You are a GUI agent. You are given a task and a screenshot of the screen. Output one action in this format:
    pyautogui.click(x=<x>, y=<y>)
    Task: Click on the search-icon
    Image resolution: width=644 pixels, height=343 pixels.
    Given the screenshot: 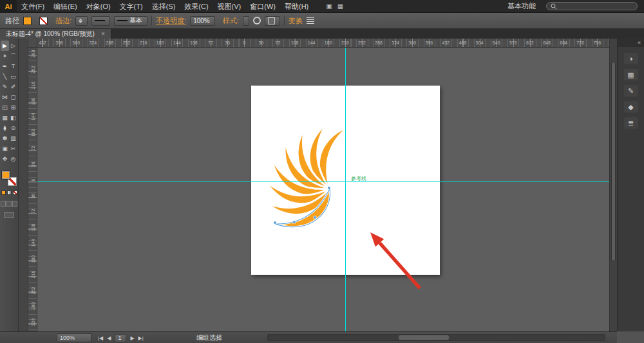 What is the action you would take?
    pyautogui.click(x=554, y=6)
    